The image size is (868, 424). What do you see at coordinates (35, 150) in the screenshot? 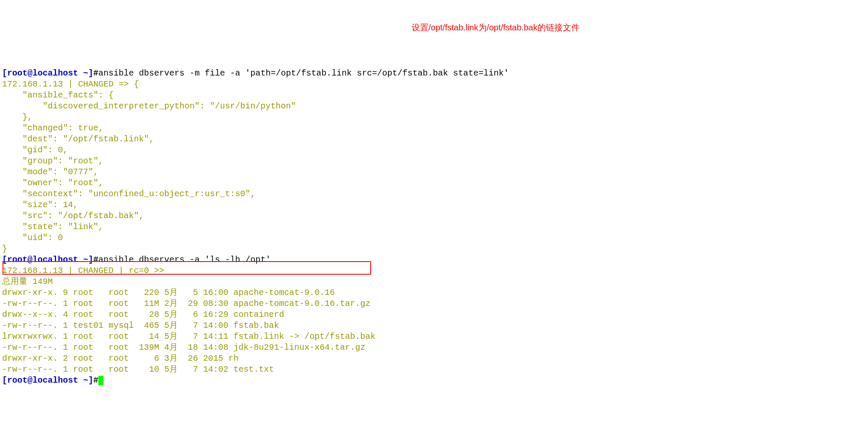
I see `output-line: "gid": 0,` at bounding box center [35, 150].